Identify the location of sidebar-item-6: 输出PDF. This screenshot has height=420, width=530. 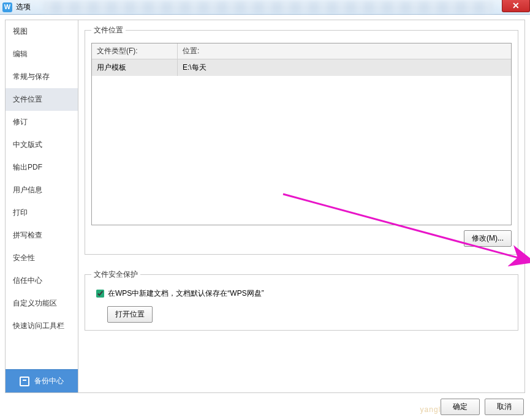
(42, 168).